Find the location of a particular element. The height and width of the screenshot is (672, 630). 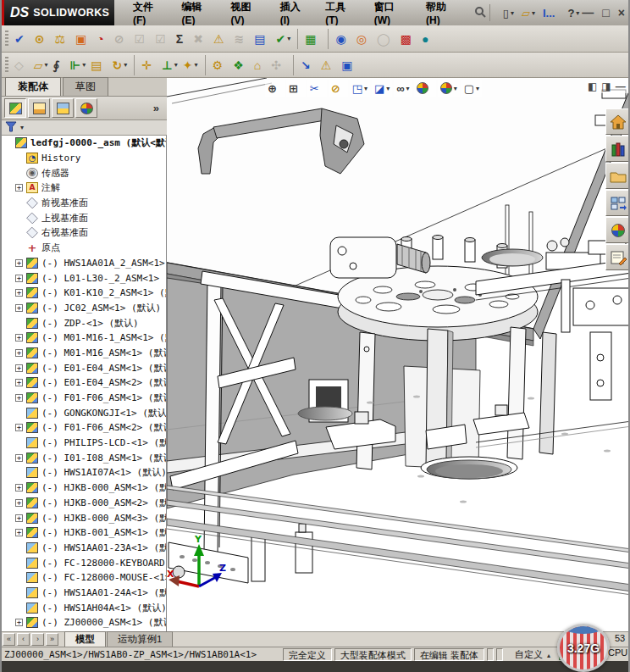

motion-last-button: » is located at coordinates (52, 639).